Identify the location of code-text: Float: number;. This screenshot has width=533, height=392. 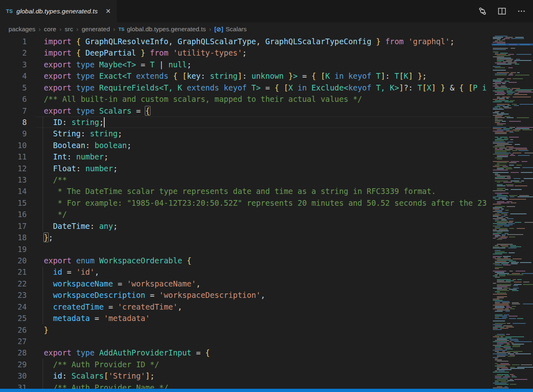
(81, 168).